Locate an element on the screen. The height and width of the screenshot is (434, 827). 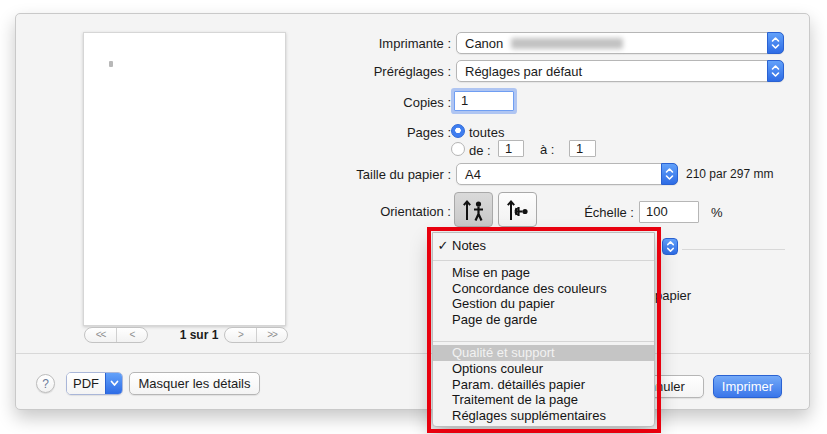
orientation-portrait-button is located at coordinates (474, 210).